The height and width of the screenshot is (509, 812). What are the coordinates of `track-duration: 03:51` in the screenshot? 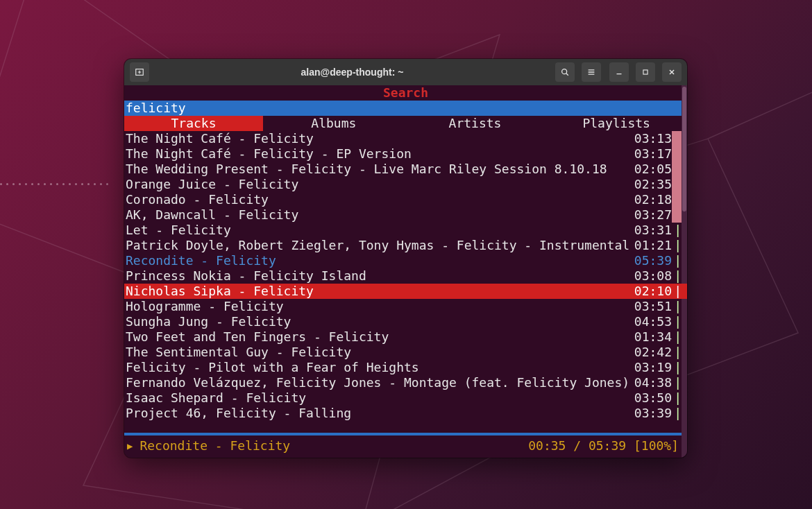 It's located at (651, 307).